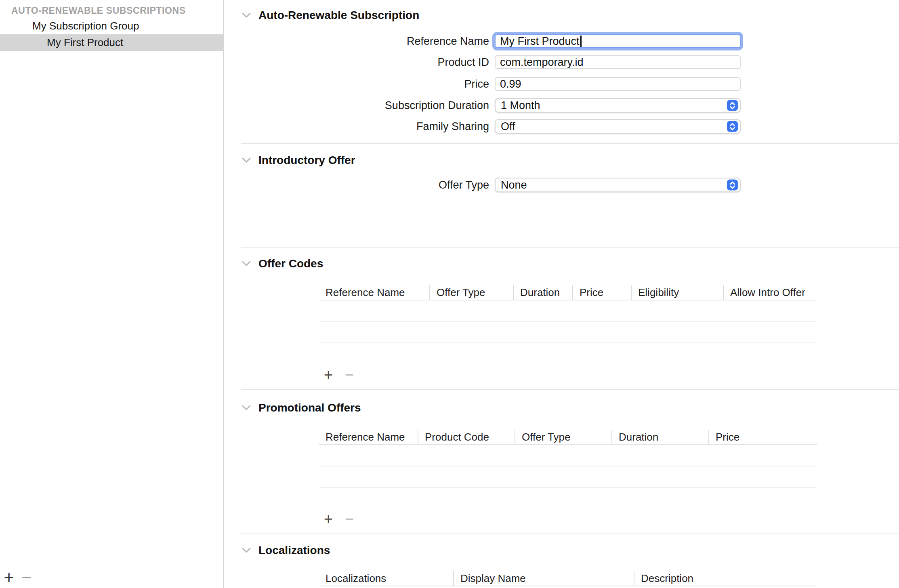 The image size is (899, 588). What do you see at coordinates (339, 375) in the screenshot?
I see `offer-codes-actions: + −` at bounding box center [339, 375].